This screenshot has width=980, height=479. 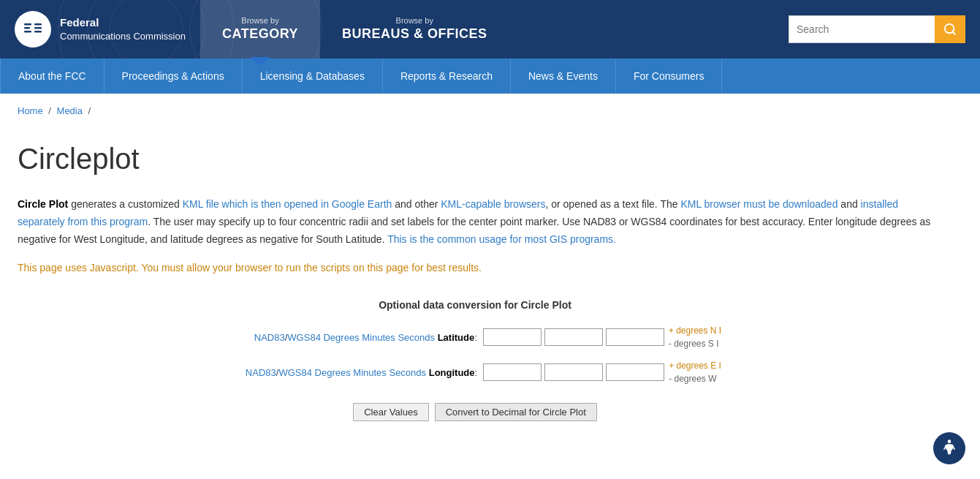 What do you see at coordinates (574, 337) in the screenshot?
I see `latitude-minutes-input` at bounding box center [574, 337].